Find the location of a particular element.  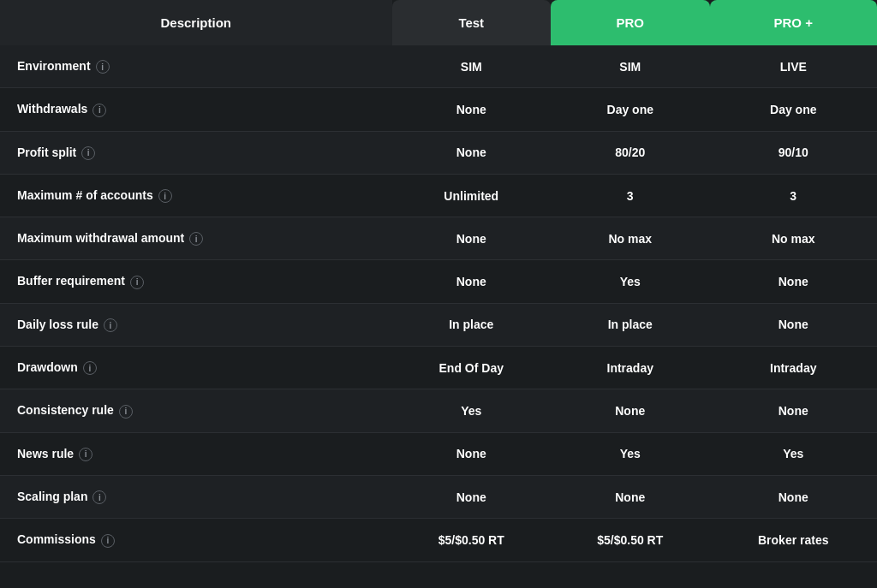

row-label: Maximum # of accountsi is located at coordinates (196, 196).